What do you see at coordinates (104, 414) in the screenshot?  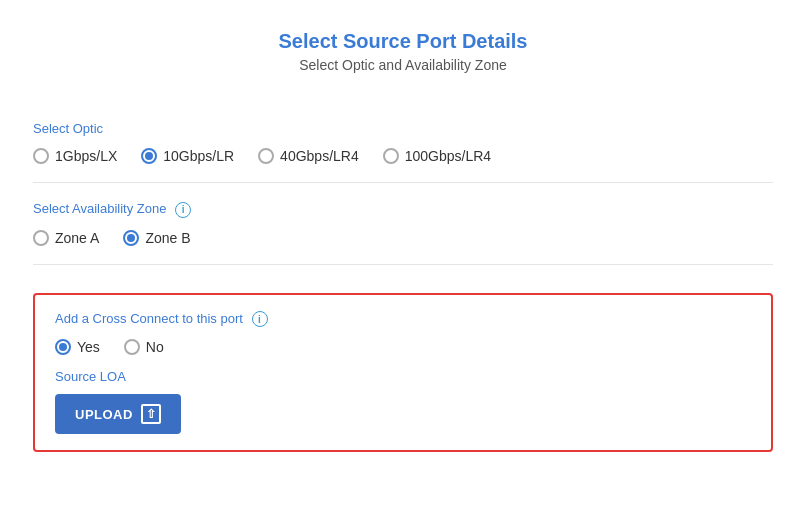 I see `upload-button-label: UPLOAD` at bounding box center [104, 414].